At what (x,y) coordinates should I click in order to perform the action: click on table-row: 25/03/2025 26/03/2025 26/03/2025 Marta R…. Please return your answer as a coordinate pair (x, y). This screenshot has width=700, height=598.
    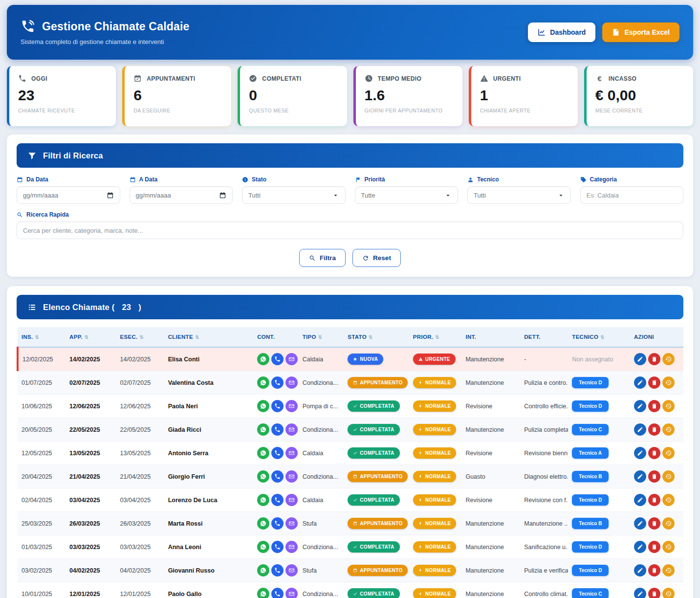
    Looking at the image, I should click on (350, 524).